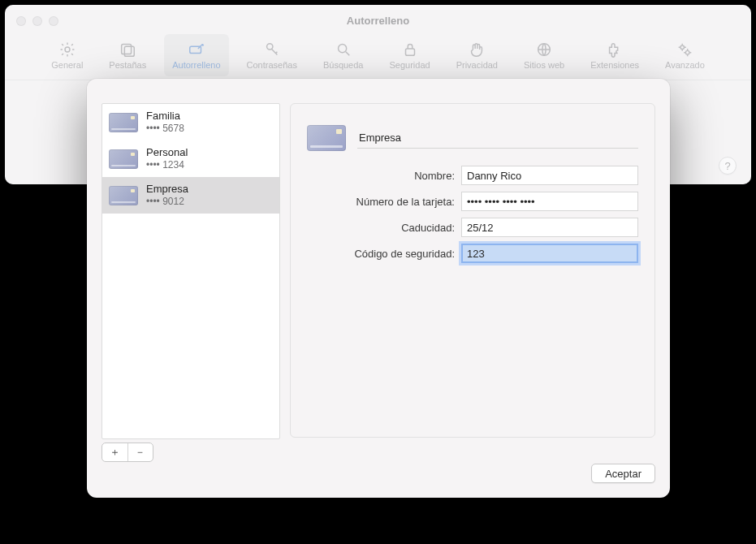  Describe the element at coordinates (197, 55) in the screenshot. I see `tab-autofill: Autorrelleno` at that location.